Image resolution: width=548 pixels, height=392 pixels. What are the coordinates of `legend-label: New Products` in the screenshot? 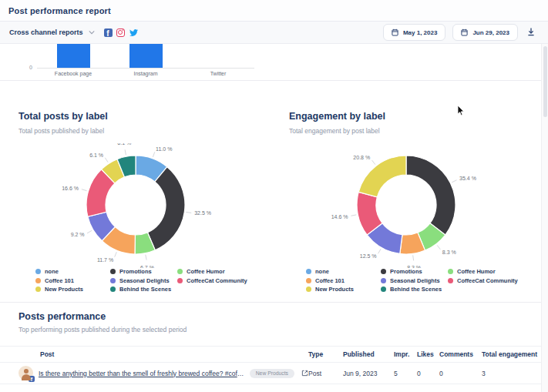 It's located at (335, 290).